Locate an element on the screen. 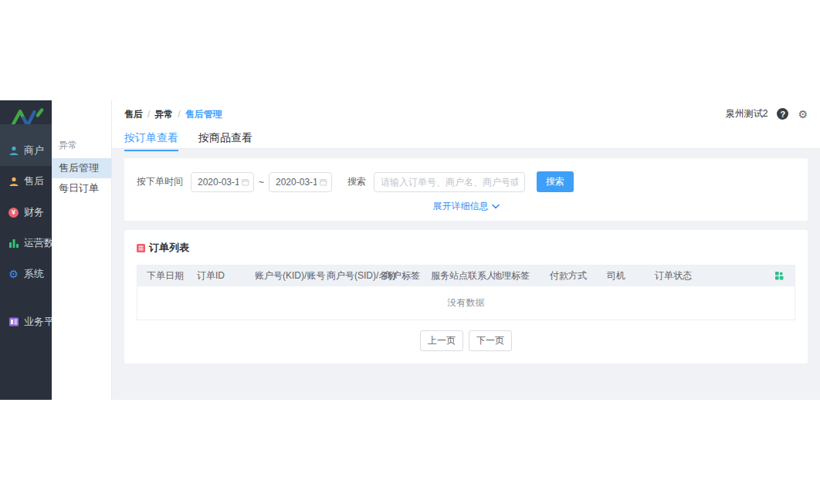  column-settings-icon is located at coordinates (784, 276).